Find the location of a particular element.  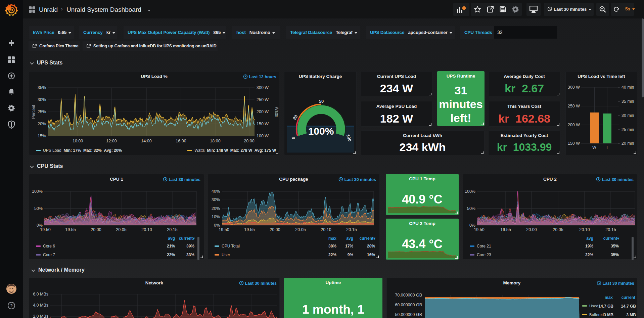

svg-text: T is located at coordinates (607, 147).